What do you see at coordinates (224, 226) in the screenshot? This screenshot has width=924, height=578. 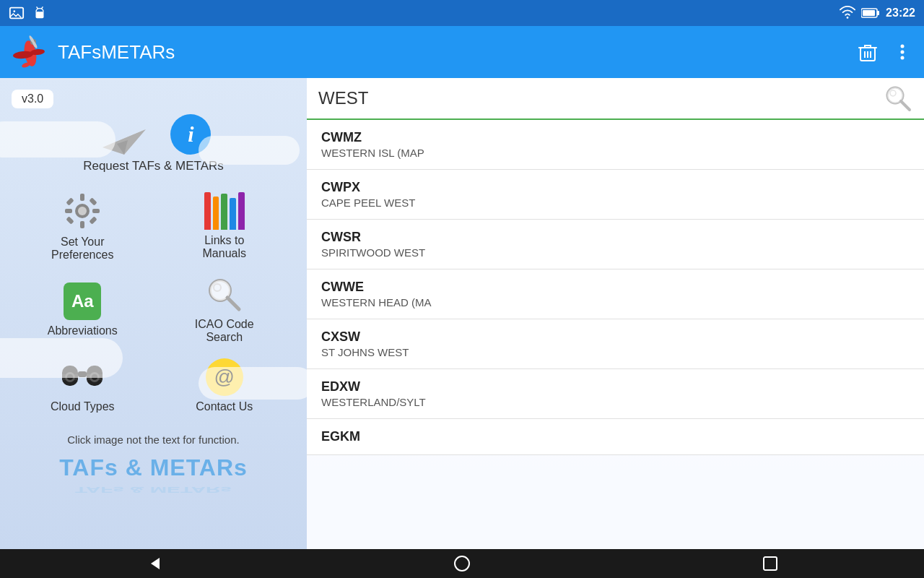 I see `manuals-item: Links to Manuals` at bounding box center [224, 226].